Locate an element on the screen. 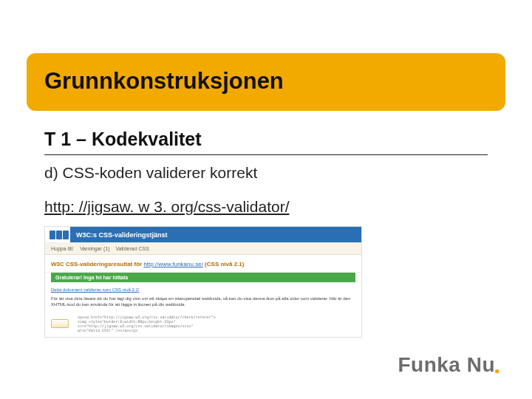  tab-warnings: Varningar (1) is located at coordinates (95, 248).